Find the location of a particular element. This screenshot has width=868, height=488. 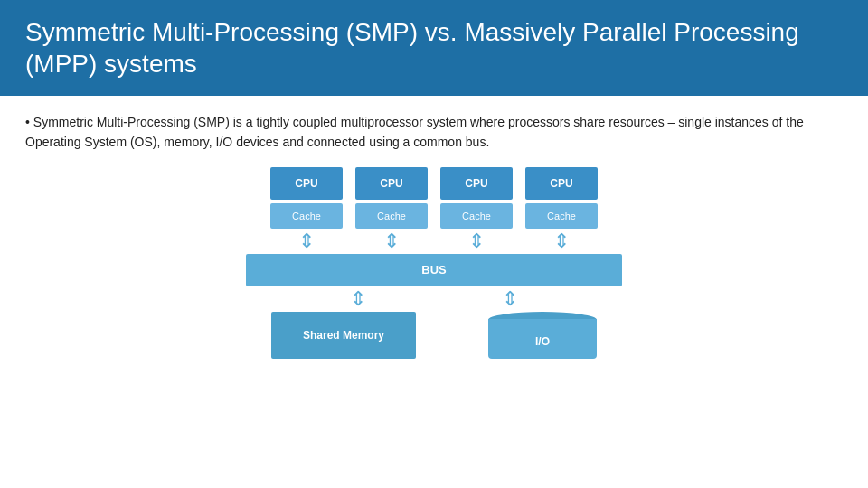

arrow-2: ⇕ is located at coordinates (392, 241).